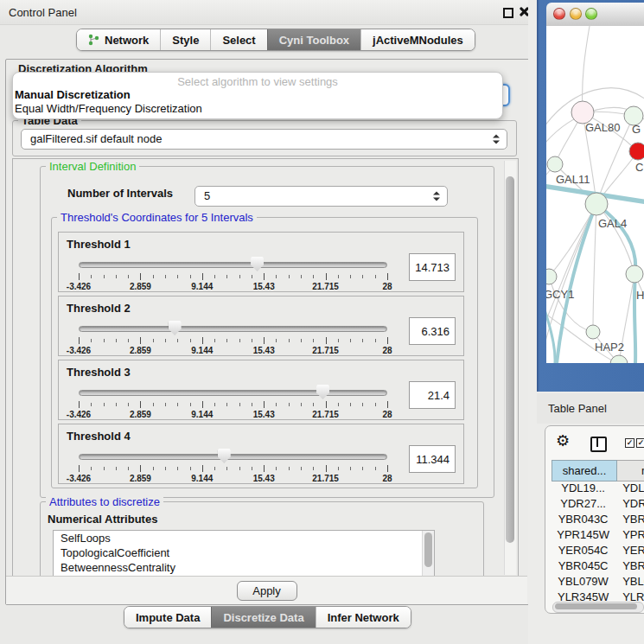 This screenshot has width=644, height=644. What do you see at coordinates (598, 505) in the screenshot?
I see `table-row: YDR27...YDR2` at bounding box center [598, 505].